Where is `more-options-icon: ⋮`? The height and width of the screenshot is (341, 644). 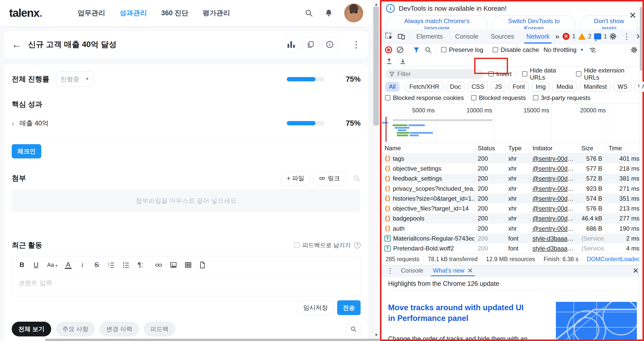
more-options-icon: ⋮ is located at coordinates (356, 45).